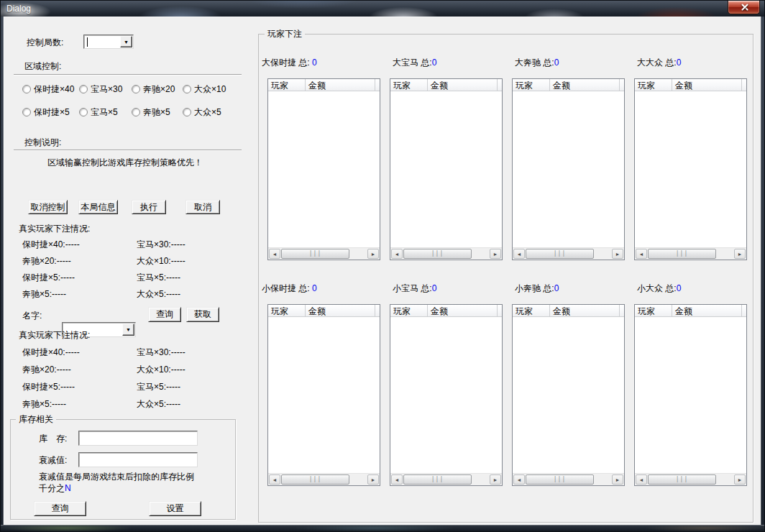 The height and width of the screenshot is (532, 765). Describe the element at coordinates (138, 460) in the screenshot. I see `decay-input` at that location.